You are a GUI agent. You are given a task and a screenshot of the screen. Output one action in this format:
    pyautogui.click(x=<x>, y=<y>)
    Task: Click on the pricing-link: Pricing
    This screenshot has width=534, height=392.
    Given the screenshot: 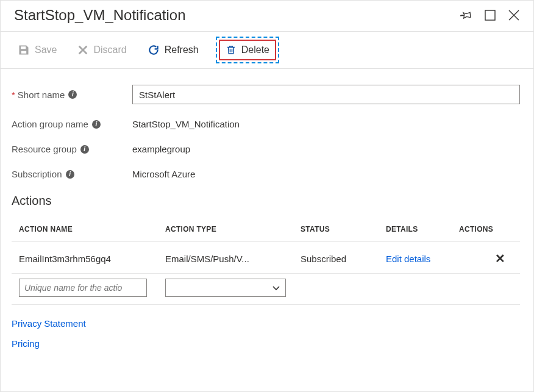 What is the action you would take?
    pyautogui.click(x=267, y=344)
    